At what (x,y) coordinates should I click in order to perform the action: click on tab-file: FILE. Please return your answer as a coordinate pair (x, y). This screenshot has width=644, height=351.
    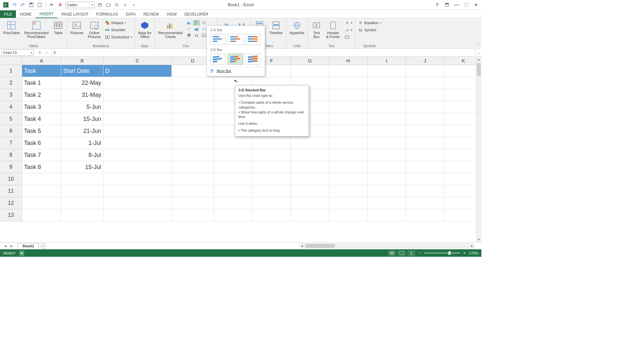
    Looking at the image, I should click on (8, 14).